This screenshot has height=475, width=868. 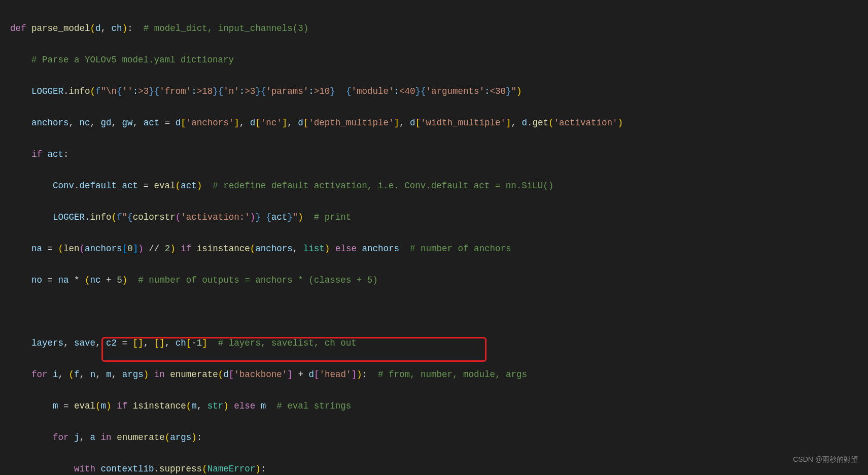 I want to click on code-line: no = na * (nc + 5) # number of outputs =…, so click(x=434, y=280).